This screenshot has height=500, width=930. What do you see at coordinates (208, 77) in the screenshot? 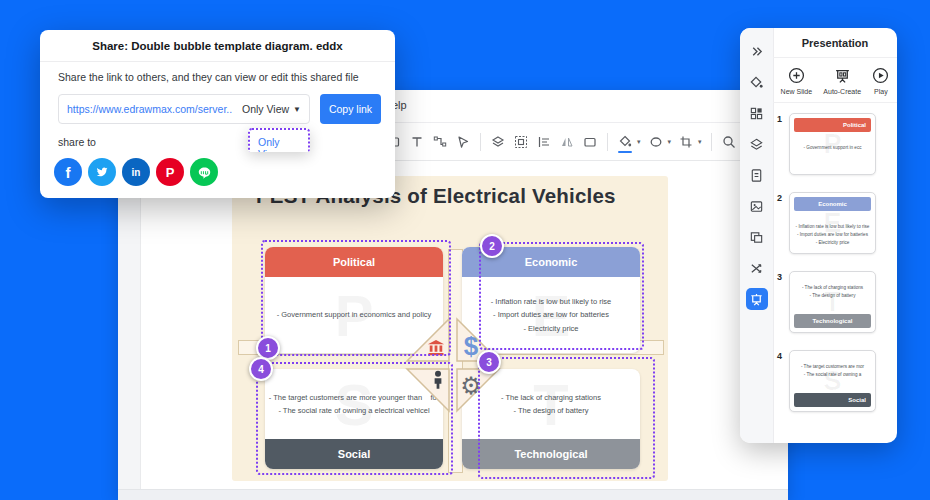
I see `share-dialog-description: Share the link to others, and they can v…` at bounding box center [208, 77].